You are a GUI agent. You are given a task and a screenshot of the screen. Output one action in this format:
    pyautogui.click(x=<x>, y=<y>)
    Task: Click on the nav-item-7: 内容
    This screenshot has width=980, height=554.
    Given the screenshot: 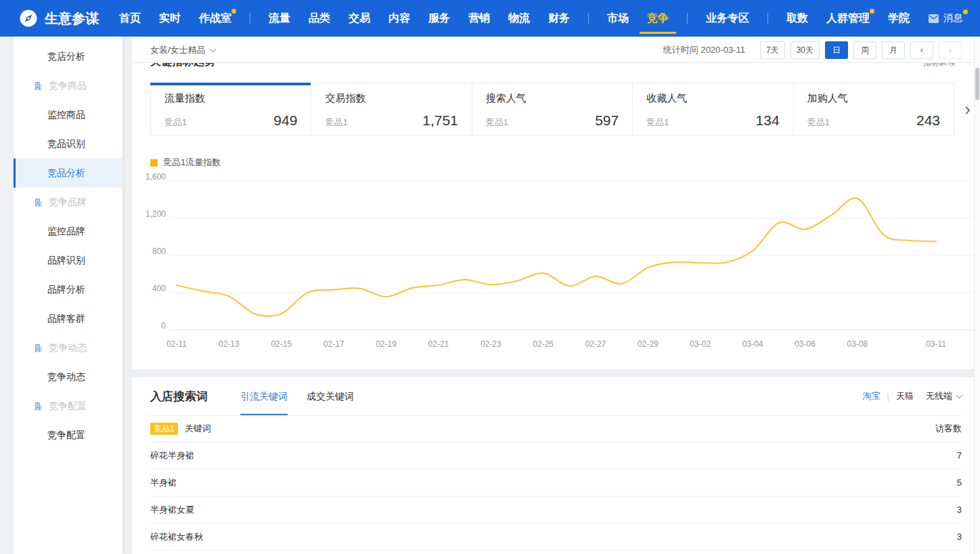 What is the action you would take?
    pyautogui.click(x=399, y=18)
    